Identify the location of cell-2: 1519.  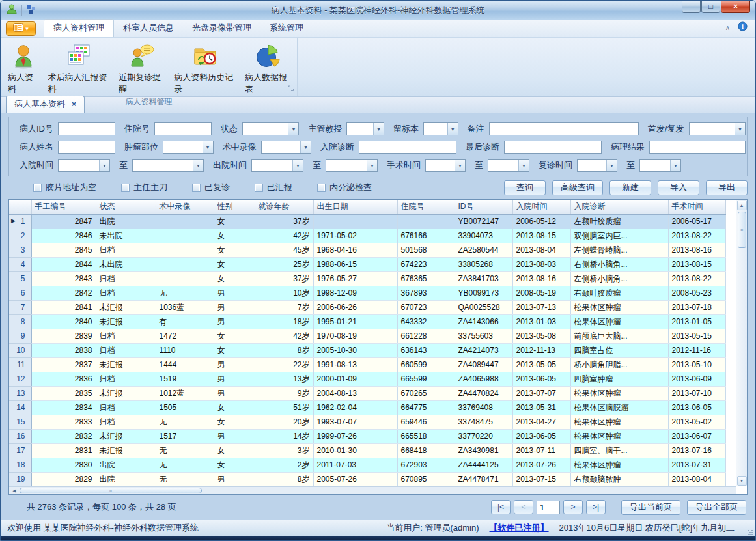
(185, 379).